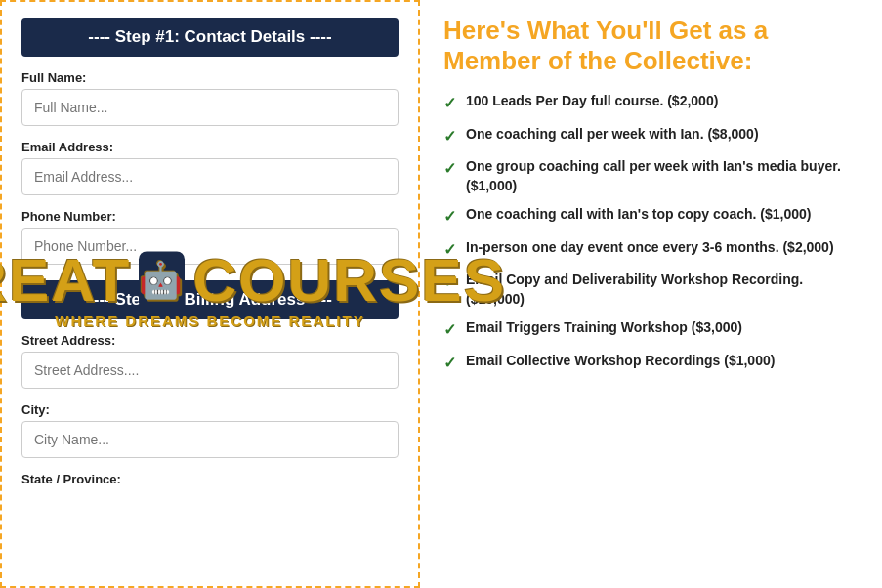 The height and width of the screenshot is (588, 882). Describe the element at coordinates (612, 135) in the screenshot. I see `benefit-text: One coaching call per week with Ian. ($8…` at that location.